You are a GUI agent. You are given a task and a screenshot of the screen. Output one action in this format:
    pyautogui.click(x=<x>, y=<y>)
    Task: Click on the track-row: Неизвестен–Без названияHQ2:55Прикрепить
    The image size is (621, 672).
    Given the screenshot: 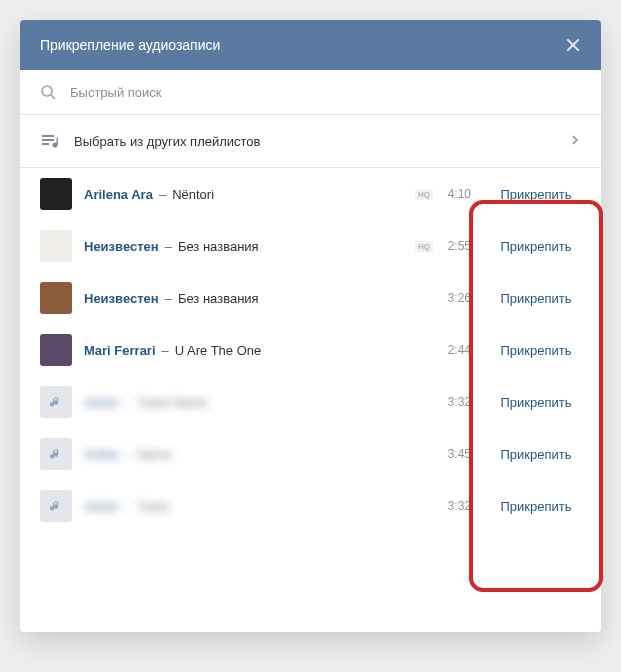 What is the action you would take?
    pyautogui.click(x=310, y=246)
    